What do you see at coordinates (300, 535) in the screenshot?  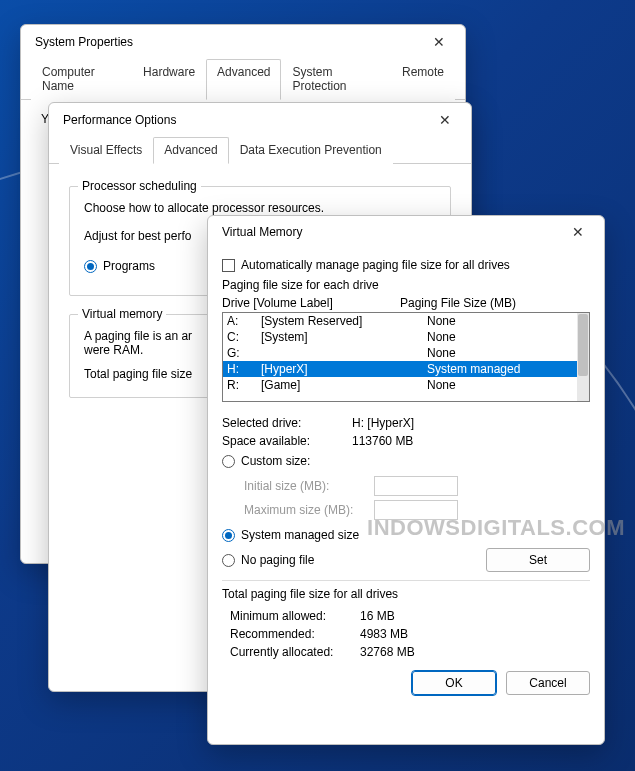 I see `radio-label: System managed size` at bounding box center [300, 535].